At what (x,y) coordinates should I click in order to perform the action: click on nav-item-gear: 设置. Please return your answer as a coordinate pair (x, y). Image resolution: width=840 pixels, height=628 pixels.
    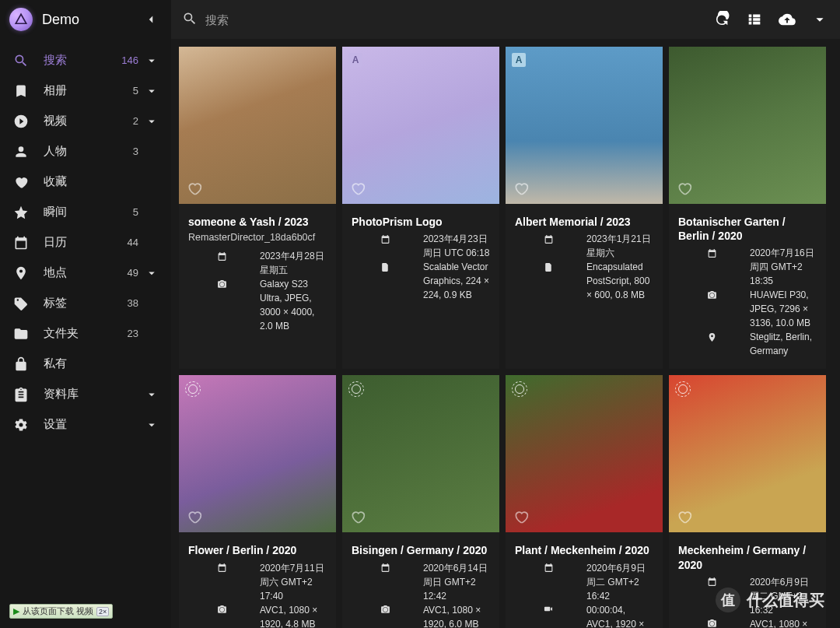
    Looking at the image, I should click on (86, 425).